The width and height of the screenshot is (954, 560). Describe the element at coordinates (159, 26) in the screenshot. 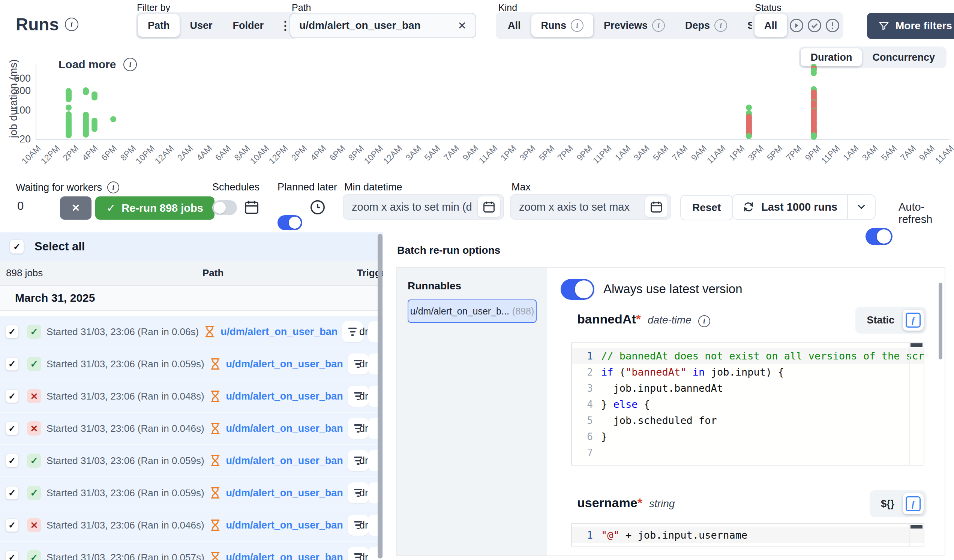

I see `filter-tab-path: Path` at that location.